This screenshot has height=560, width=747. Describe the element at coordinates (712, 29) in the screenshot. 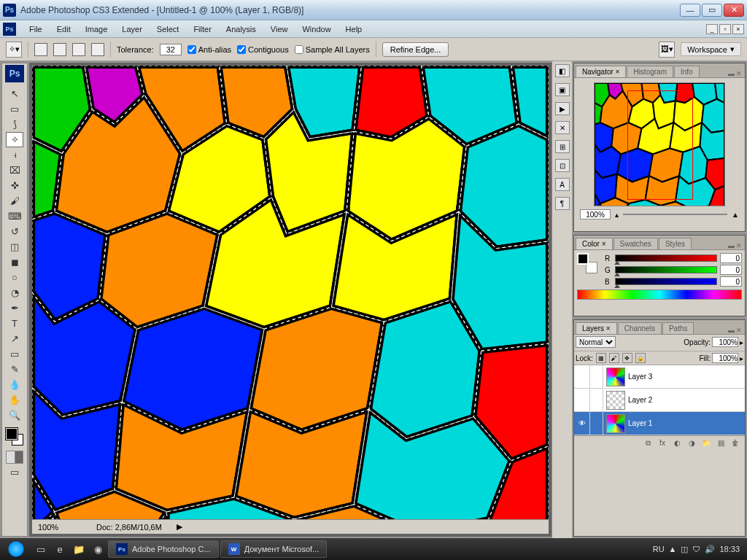

I see `doc-minimize-button: _` at that location.